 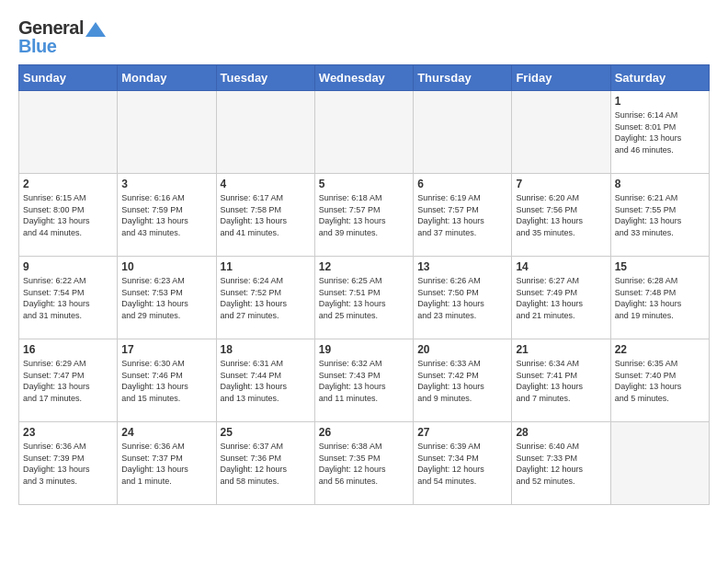 What do you see at coordinates (68, 464) in the screenshot?
I see `day-info: Sunrise: 6:36 AM Sunset: 7:39 PM Dayligh…` at bounding box center [68, 464].